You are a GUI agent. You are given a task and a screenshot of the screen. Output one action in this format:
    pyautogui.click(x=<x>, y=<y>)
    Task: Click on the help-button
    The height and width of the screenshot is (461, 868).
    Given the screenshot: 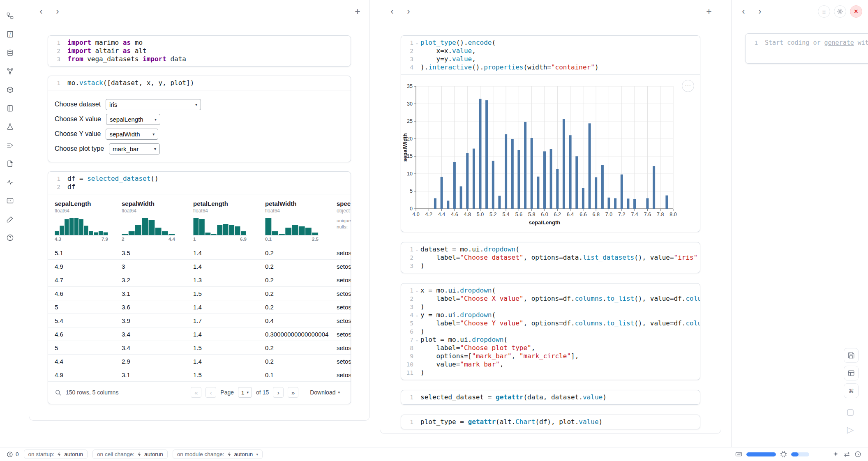 What is the action you would take?
    pyautogui.click(x=10, y=237)
    